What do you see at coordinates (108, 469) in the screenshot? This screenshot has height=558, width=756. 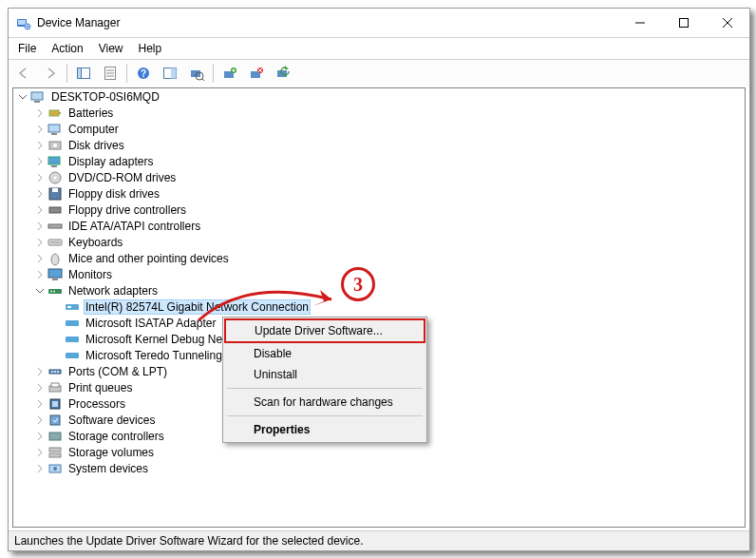 I see `tree-label: System devices` at bounding box center [108, 469].